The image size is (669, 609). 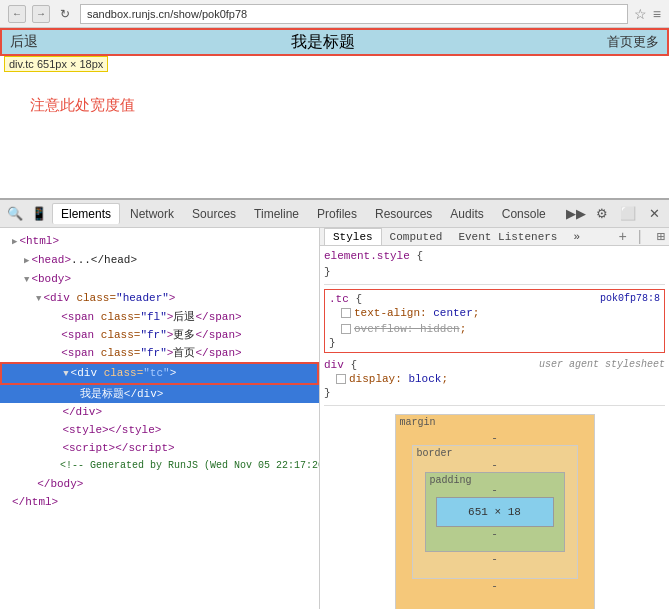 I want to click on address-bar, so click(x=354, y=14).